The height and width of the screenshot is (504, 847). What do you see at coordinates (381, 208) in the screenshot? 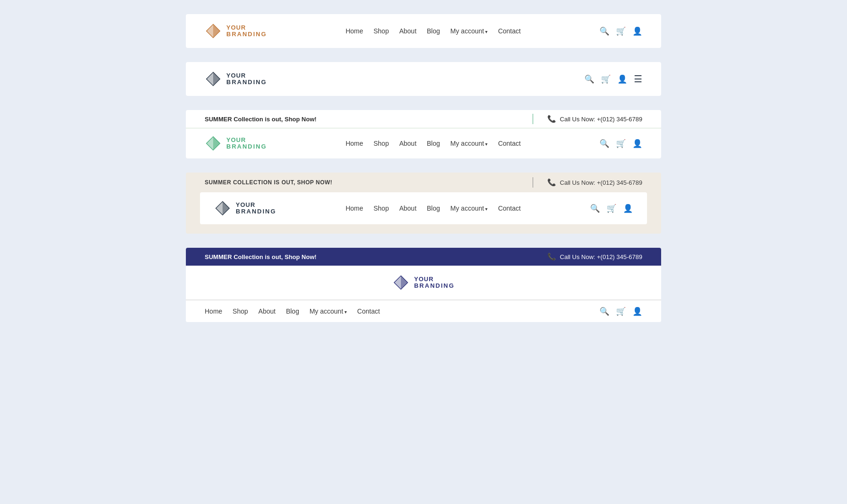
I see `nav-shop-v4: Shop` at bounding box center [381, 208].